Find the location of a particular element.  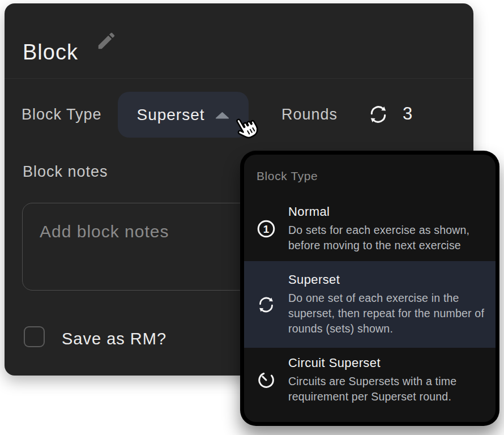

menu-header: Block Type is located at coordinates (376, 176).